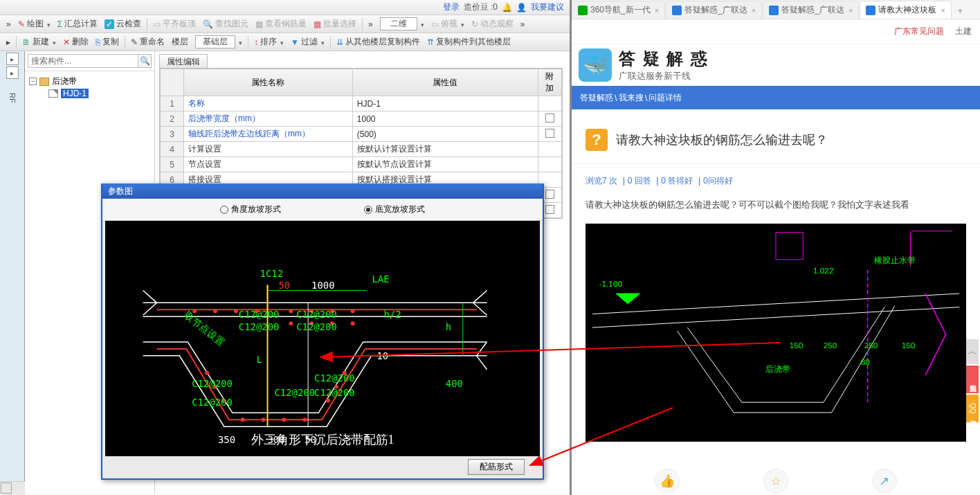 The height and width of the screenshot is (495, 980). Describe the element at coordinates (269, 119) in the screenshot. I see `attr-name: 后浇带宽度（mm）` at that location.